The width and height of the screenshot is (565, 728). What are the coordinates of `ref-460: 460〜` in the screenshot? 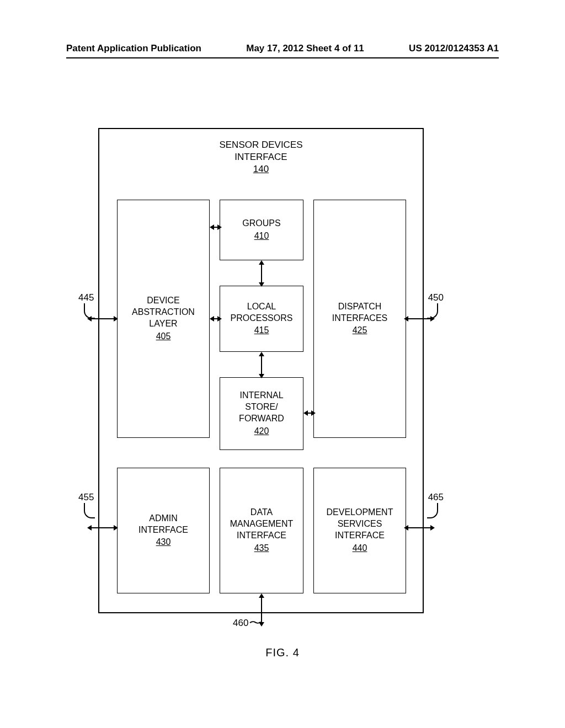 It's located at (246, 623).